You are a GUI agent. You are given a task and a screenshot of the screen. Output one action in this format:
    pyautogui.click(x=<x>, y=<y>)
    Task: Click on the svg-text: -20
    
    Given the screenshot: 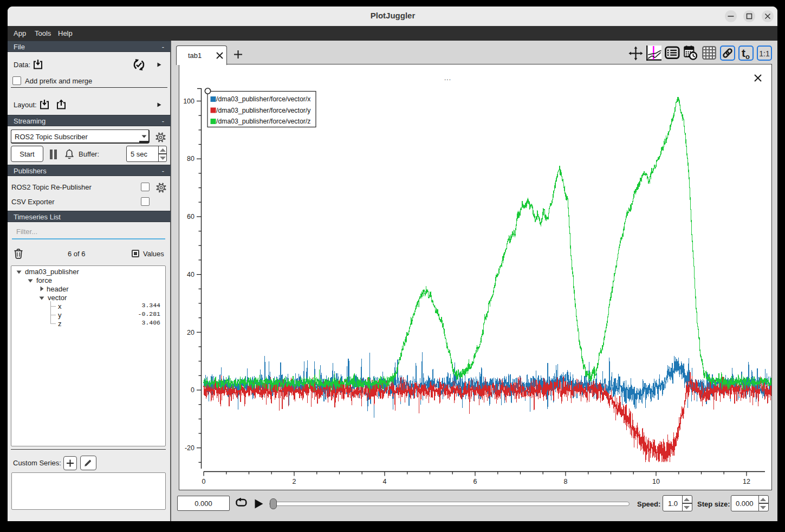 What is the action you would take?
    pyautogui.click(x=190, y=448)
    